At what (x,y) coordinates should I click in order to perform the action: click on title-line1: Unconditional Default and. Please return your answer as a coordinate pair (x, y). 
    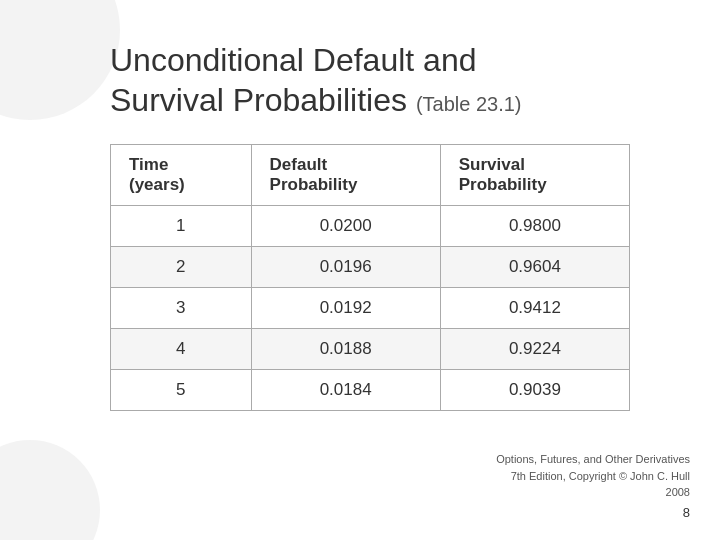
    Looking at the image, I should click on (293, 60).